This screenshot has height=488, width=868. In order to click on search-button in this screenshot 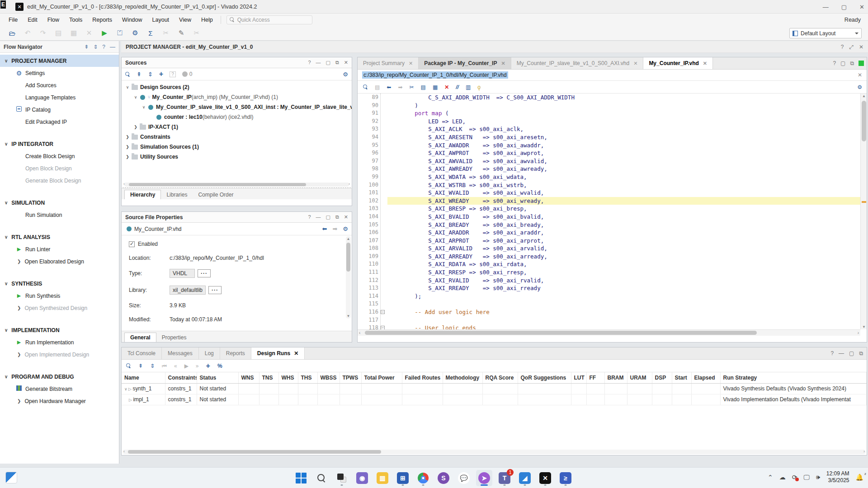, I will do `click(321, 478)`.